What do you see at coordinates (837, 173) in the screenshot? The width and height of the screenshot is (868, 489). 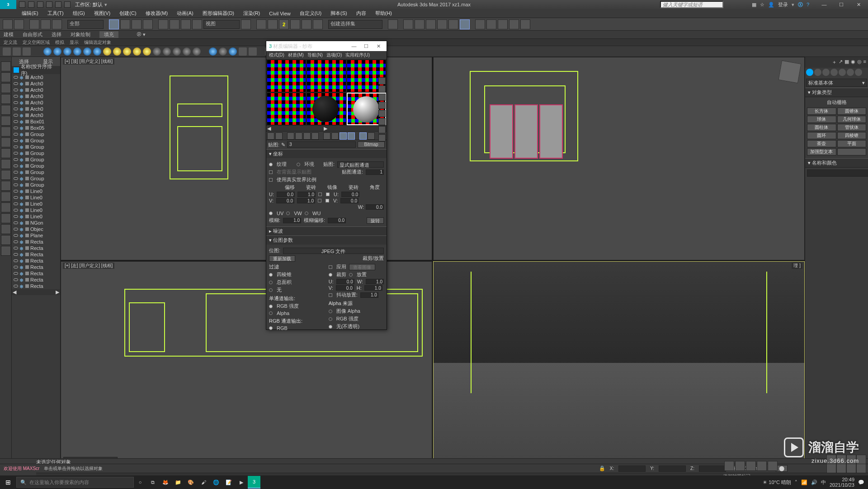 I see `object-name-input` at bounding box center [837, 173].